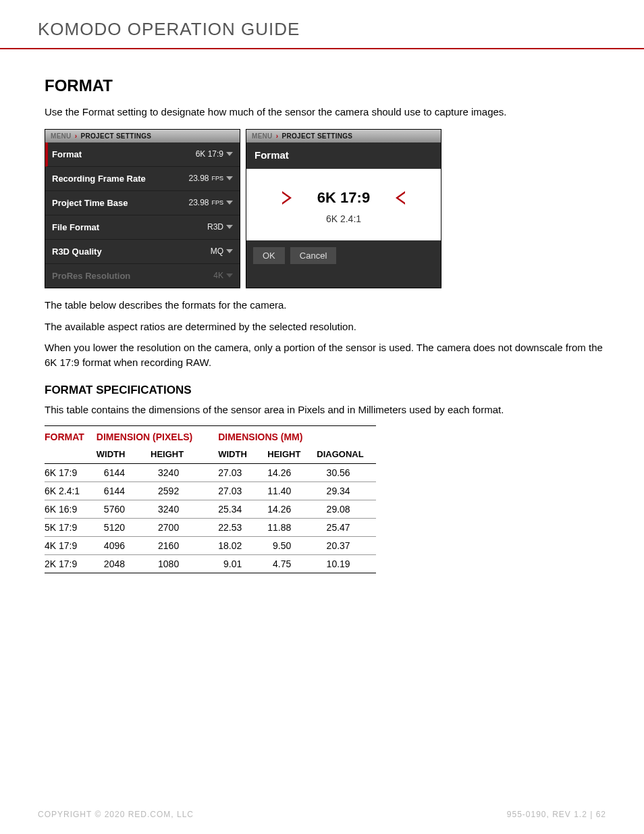  Describe the element at coordinates (346, 546) in the screenshot. I see `table-cell: 20.37` at that location.